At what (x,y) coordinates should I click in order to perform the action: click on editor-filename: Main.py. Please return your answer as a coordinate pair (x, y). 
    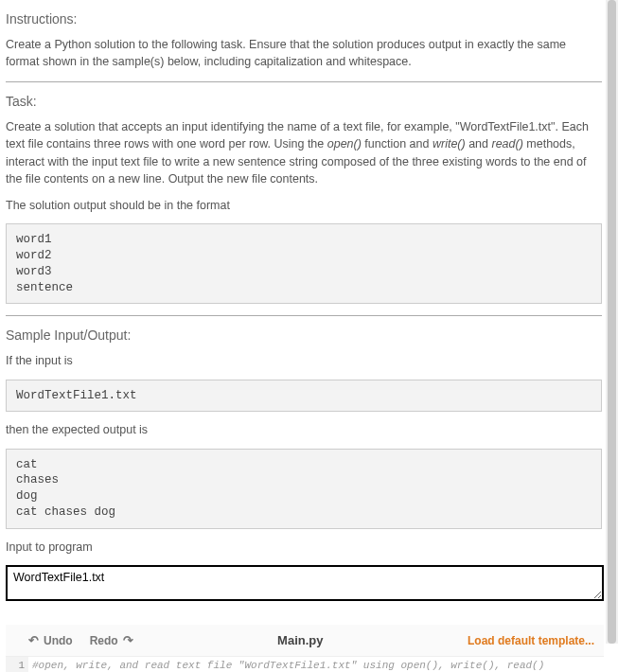
    Looking at the image, I should click on (301, 640).